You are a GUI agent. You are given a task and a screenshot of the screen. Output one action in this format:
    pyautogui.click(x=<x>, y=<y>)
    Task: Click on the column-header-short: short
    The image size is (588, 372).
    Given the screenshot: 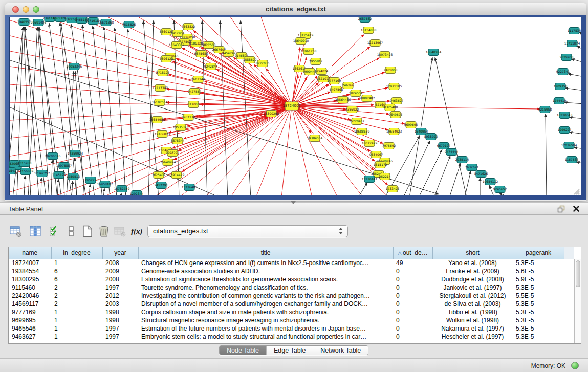 What is the action you would take?
    pyautogui.click(x=473, y=253)
    